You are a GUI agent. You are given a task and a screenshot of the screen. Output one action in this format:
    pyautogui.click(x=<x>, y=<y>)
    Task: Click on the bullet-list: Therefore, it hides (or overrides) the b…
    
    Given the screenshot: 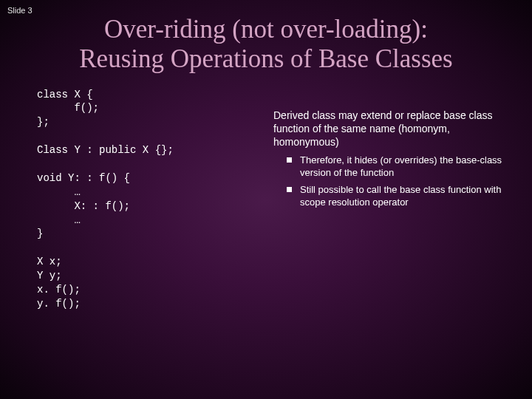 What is the action you would take?
    pyautogui.click(x=392, y=182)
    